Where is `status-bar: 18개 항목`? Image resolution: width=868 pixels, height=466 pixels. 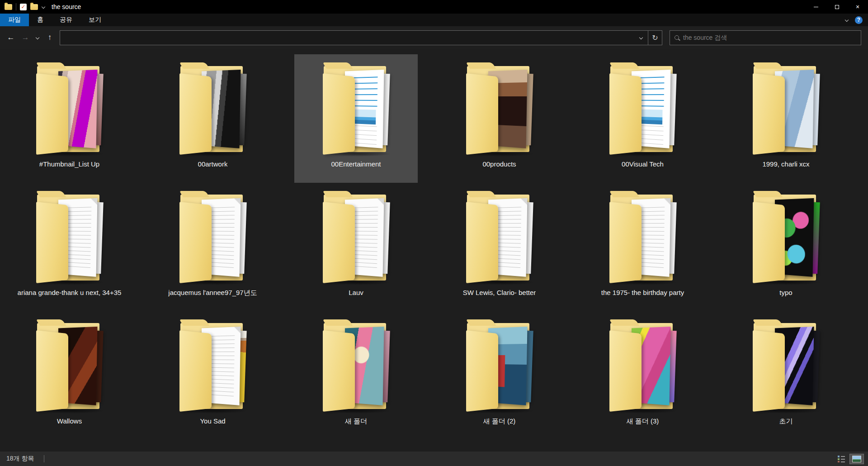
status-bar: 18개 항목 is located at coordinates (434, 459).